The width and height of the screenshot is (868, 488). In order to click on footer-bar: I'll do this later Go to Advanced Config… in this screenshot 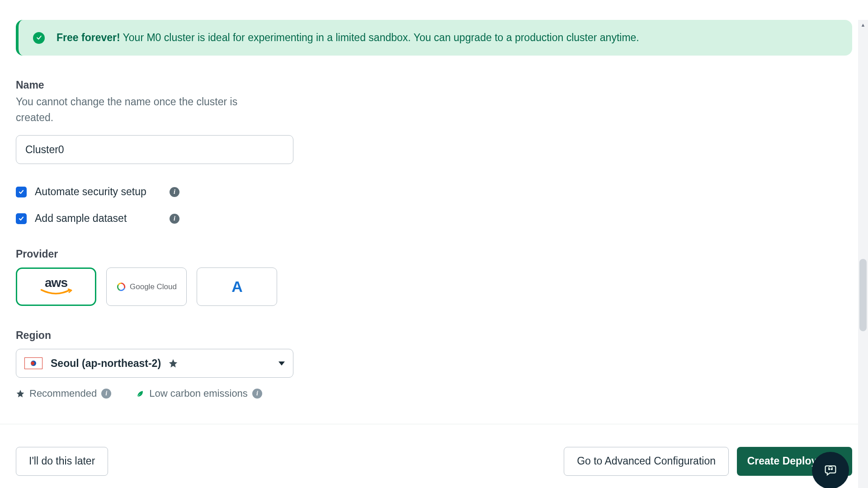, I will do `click(434, 456)`.